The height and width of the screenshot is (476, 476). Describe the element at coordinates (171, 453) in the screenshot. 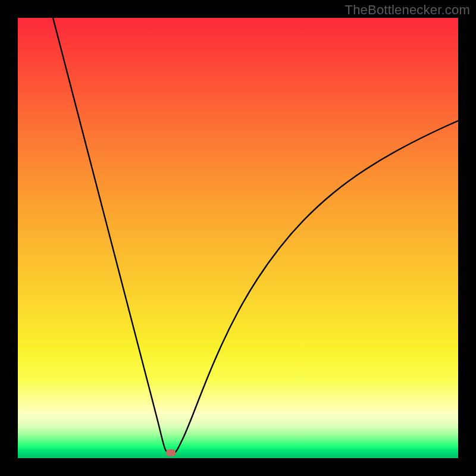

I see `minimum-marker` at that location.